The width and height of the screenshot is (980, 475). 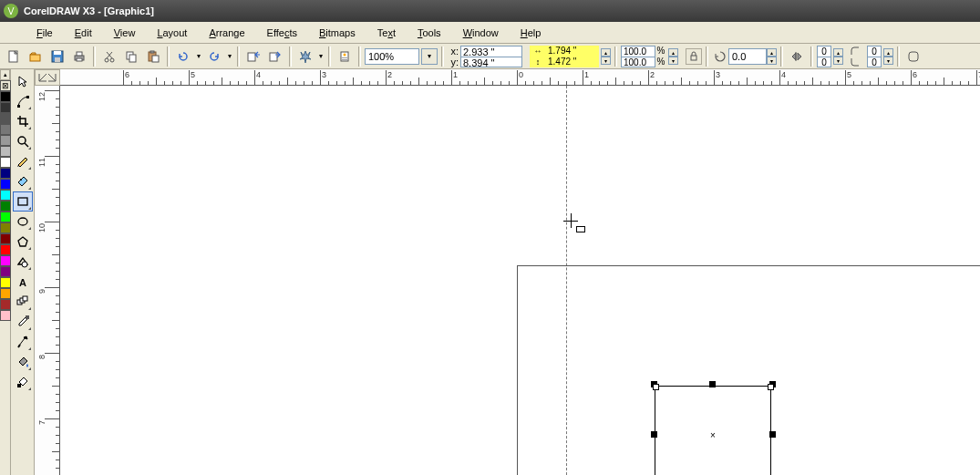 I want to click on rotation-spinner: ▴▾, so click(x=771, y=57).